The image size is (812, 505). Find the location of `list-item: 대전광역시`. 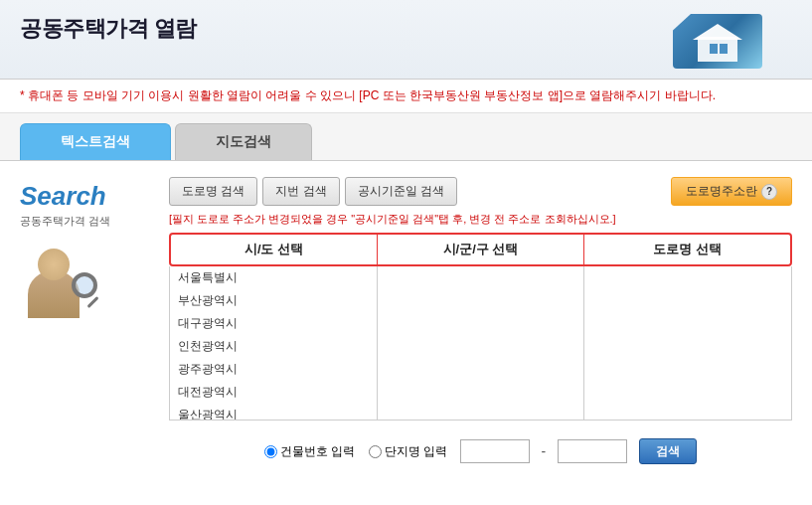

list-item: 대전광역시 is located at coordinates (273, 392).